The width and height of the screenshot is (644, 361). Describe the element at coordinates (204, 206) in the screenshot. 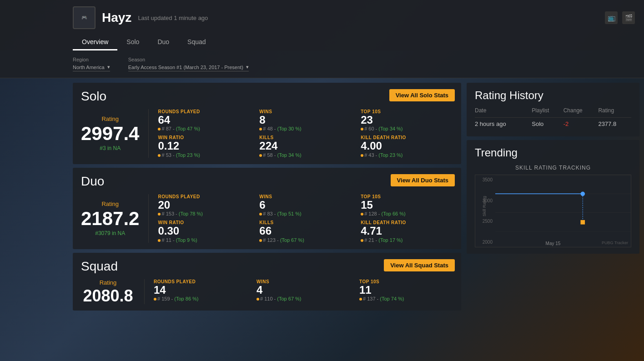

I see `duo-stat-rounds: ROUNDS PLAYED 20 # 153 - (Top 78 %)` at that location.